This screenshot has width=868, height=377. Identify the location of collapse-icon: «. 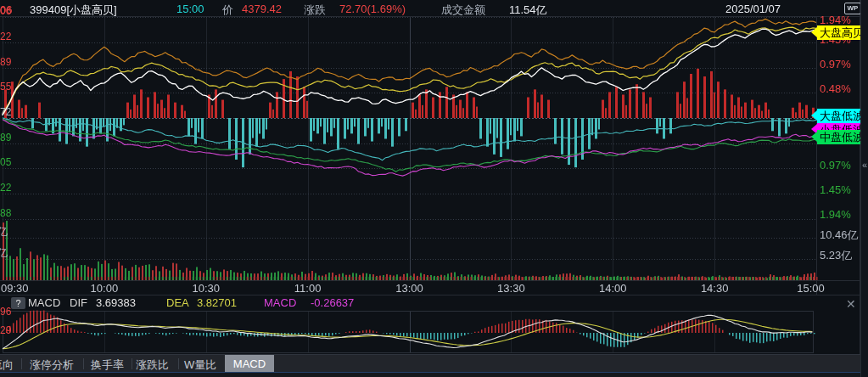
(865, 165).